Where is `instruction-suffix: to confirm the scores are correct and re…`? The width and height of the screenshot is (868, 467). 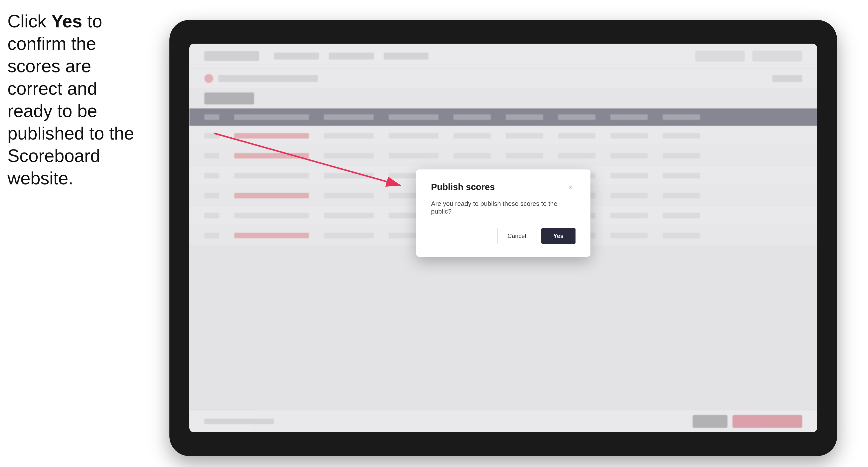
instruction-suffix: to confirm the scores are correct and re… is located at coordinates (71, 100).